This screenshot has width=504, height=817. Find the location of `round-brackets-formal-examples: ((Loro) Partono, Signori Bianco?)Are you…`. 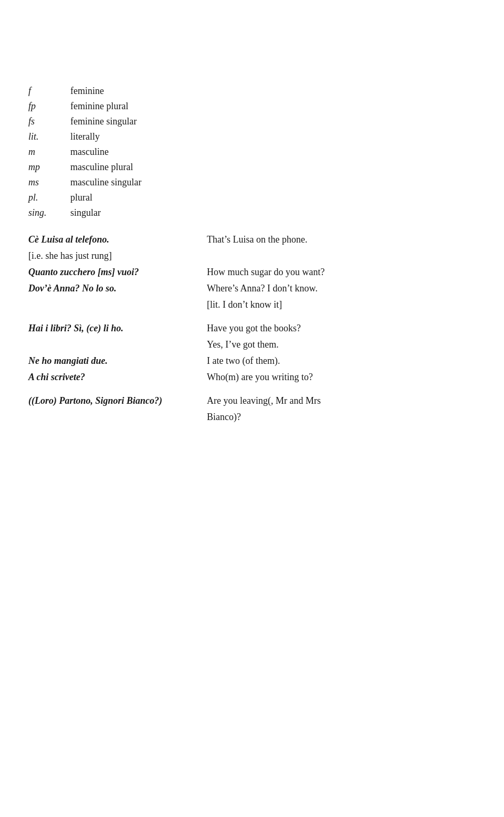

round-brackets-formal-examples: ((Loro) Partono, Signori Bianco?)Are you… is located at coordinates (252, 409).